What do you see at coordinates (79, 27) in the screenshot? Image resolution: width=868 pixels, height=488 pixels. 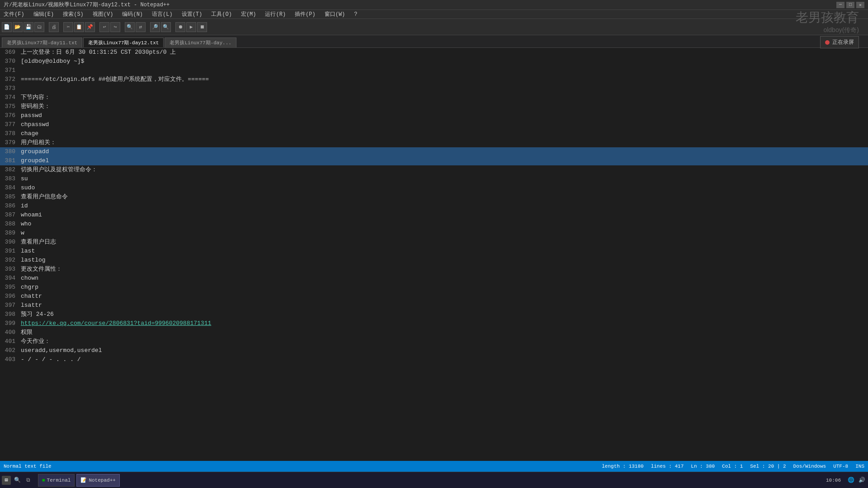 I see `copy-button: 📋` at bounding box center [79, 27].